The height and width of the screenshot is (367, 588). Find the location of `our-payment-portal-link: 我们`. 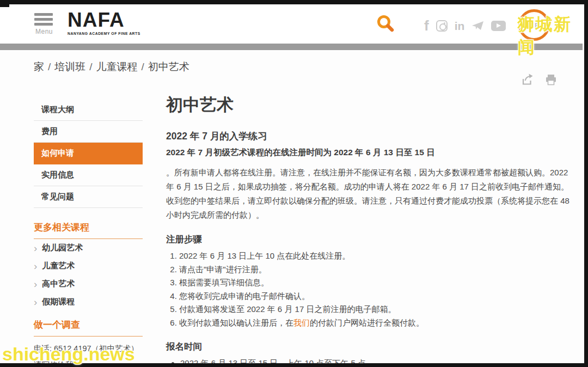

our-payment-portal-link: 我们 is located at coordinates (302, 322).